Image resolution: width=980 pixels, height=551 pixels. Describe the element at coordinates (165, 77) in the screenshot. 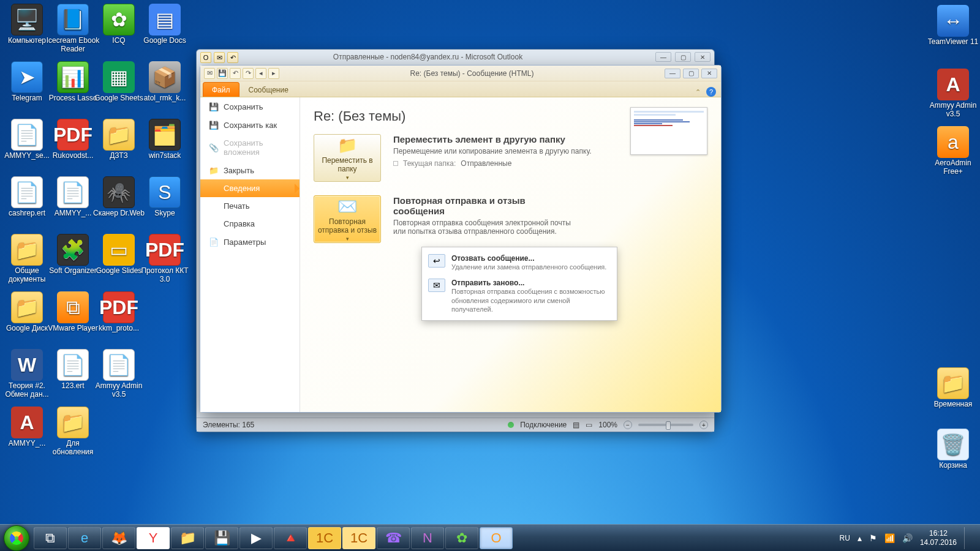

I see `app-icon: 📦` at that location.